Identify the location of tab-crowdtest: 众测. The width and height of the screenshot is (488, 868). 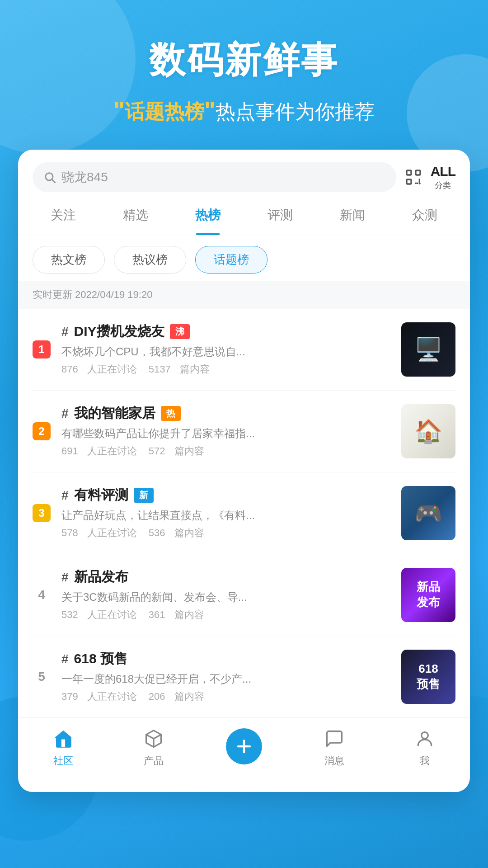
(425, 215).